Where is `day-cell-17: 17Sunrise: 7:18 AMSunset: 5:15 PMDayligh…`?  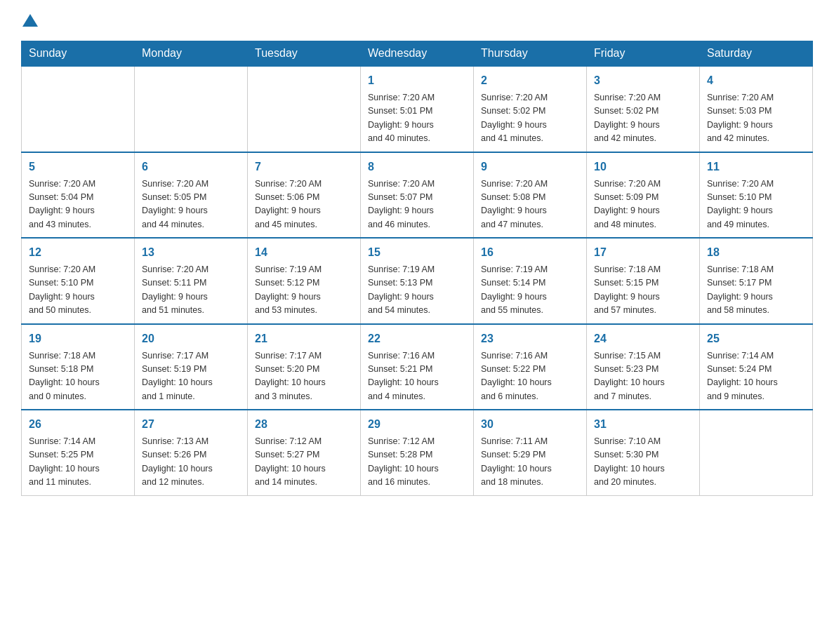
day-cell-17: 17Sunrise: 7:18 AMSunset: 5:15 PMDayligh… is located at coordinates (643, 281).